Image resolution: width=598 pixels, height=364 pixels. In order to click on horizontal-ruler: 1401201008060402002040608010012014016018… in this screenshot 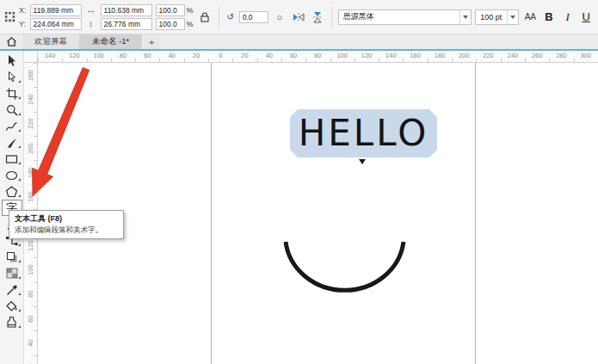, I will do `click(318, 57)`.